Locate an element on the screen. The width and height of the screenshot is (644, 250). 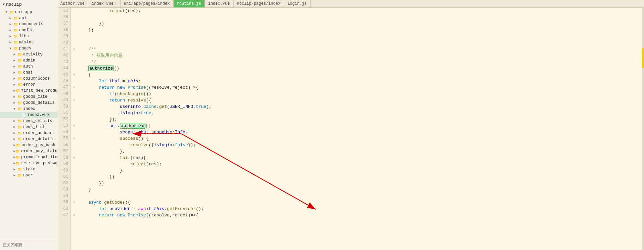
line-num: 56 is located at coordinates (62, 145).